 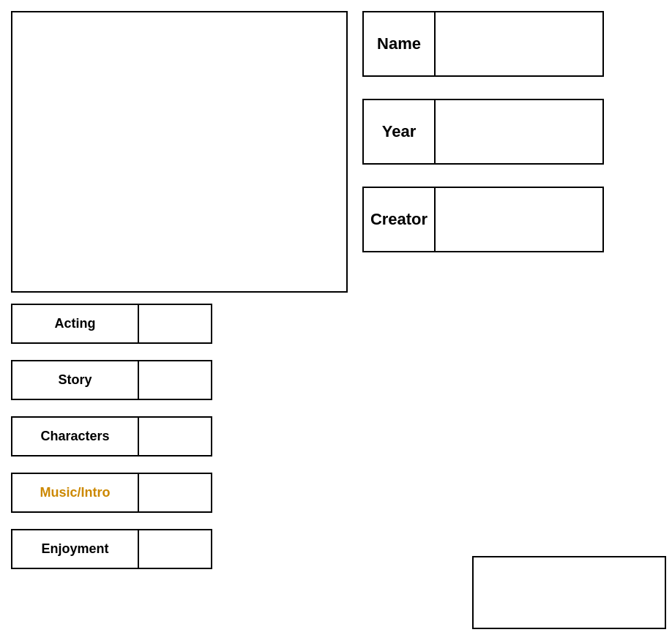 What do you see at coordinates (483, 219) in the screenshot?
I see `creator-row: Creator` at bounding box center [483, 219].